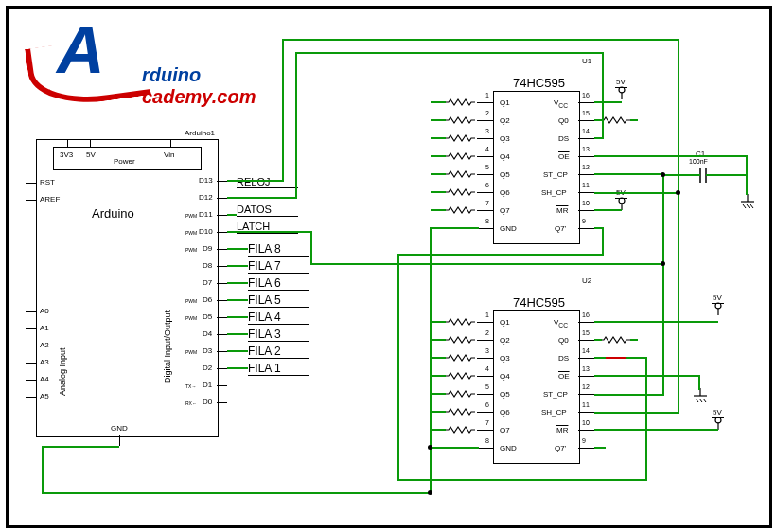 The width and height of the screenshot is (776, 532). What do you see at coordinates (207, 350) in the screenshot?
I see `pin-d3: D3` at bounding box center [207, 350].